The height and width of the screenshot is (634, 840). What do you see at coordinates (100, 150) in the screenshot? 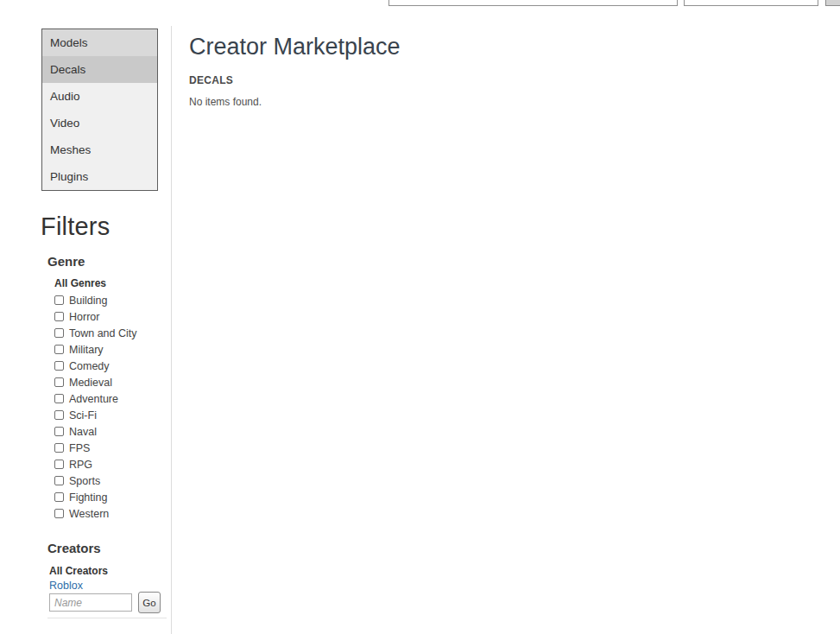
I see `category-item-meshes: Meshes` at bounding box center [100, 150].